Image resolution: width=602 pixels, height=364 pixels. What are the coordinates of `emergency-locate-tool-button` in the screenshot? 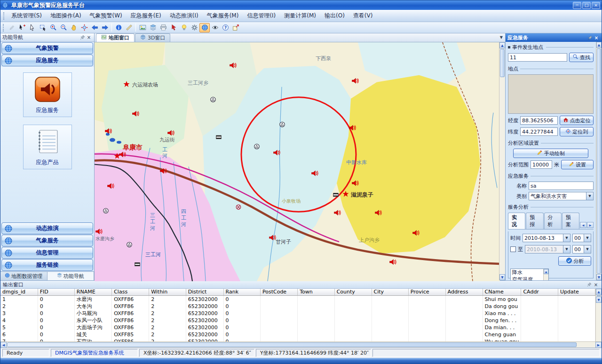 It's located at (205, 28).